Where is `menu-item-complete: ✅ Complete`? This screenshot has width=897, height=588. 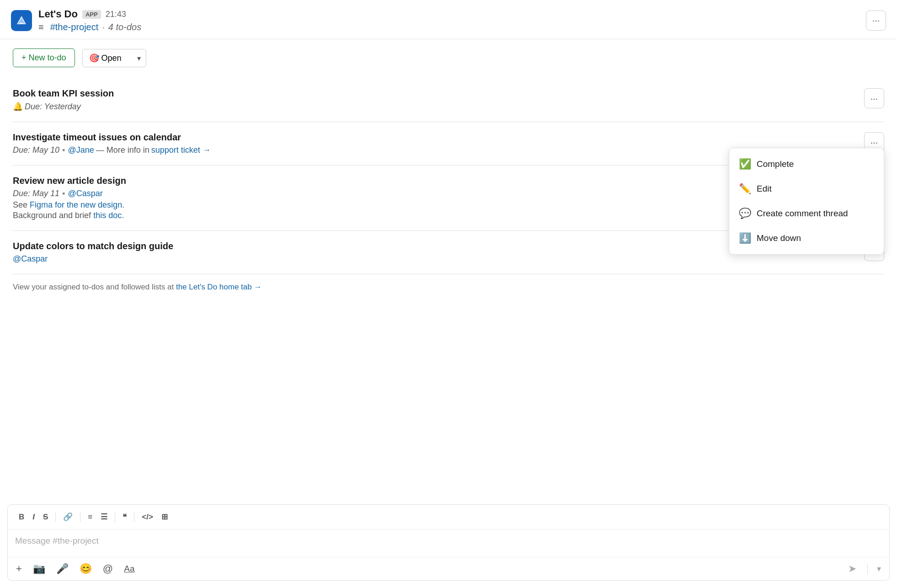 menu-item-complete: ✅ Complete is located at coordinates (806, 164).